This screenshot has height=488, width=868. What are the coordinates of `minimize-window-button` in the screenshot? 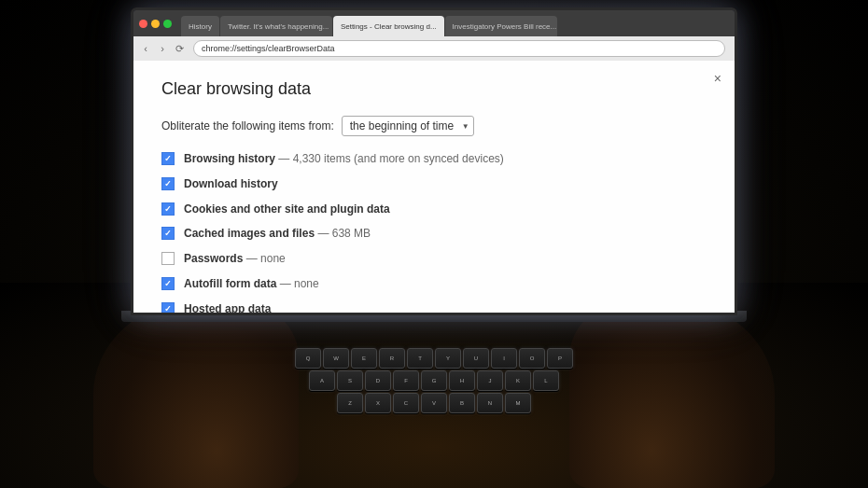 It's located at (155, 24).